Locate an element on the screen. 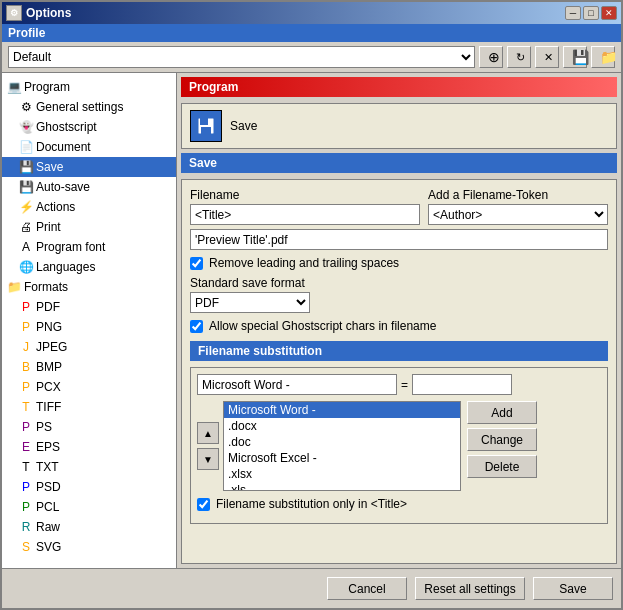 This screenshot has height=610, width=623. document-icon: 📄 is located at coordinates (26, 147).